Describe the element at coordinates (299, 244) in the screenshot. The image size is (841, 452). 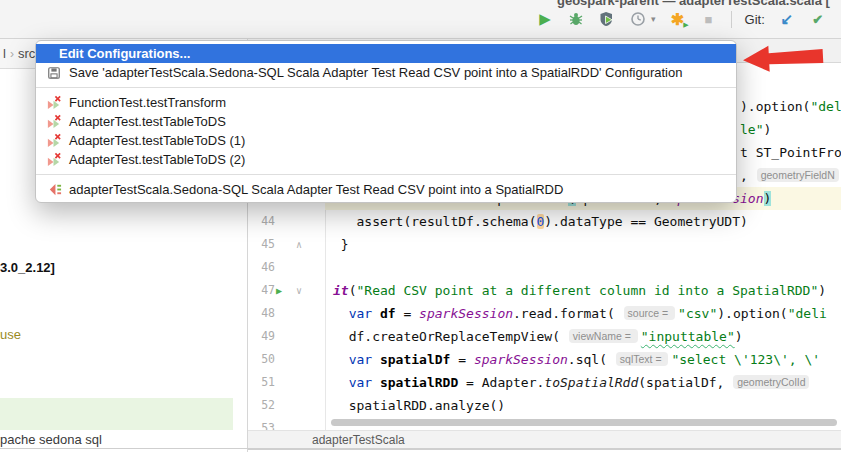
I see `fold-marker-icon: ∧` at that location.